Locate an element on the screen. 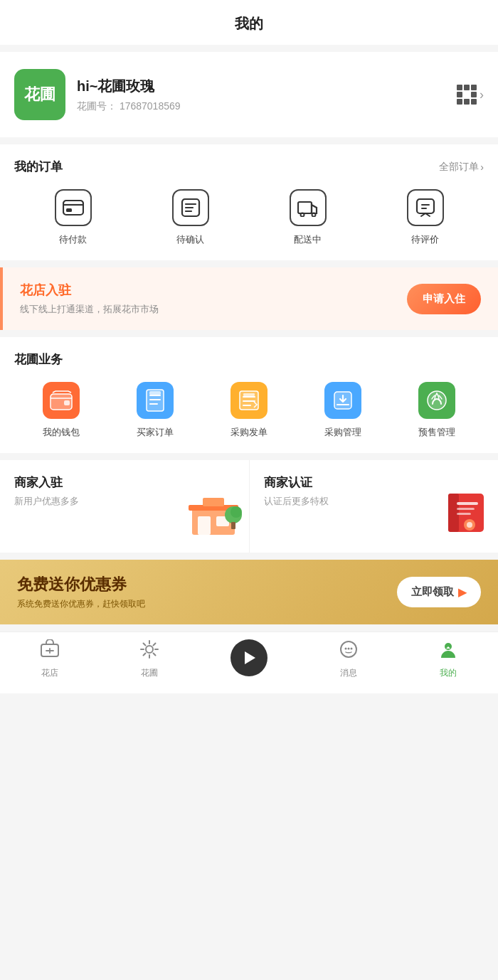 The height and width of the screenshot is (980, 498). orders-section: 我的订单 全部订单 › 待付款 待确认 is located at coordinates (249, 202).